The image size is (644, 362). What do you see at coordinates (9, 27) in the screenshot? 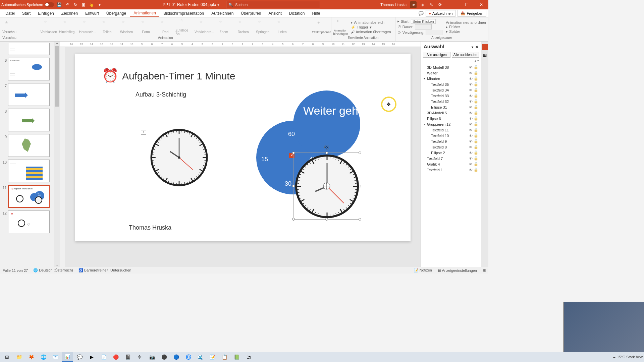
I see `preview-button: ★ Vorschau` at bounding box center [9, 27].